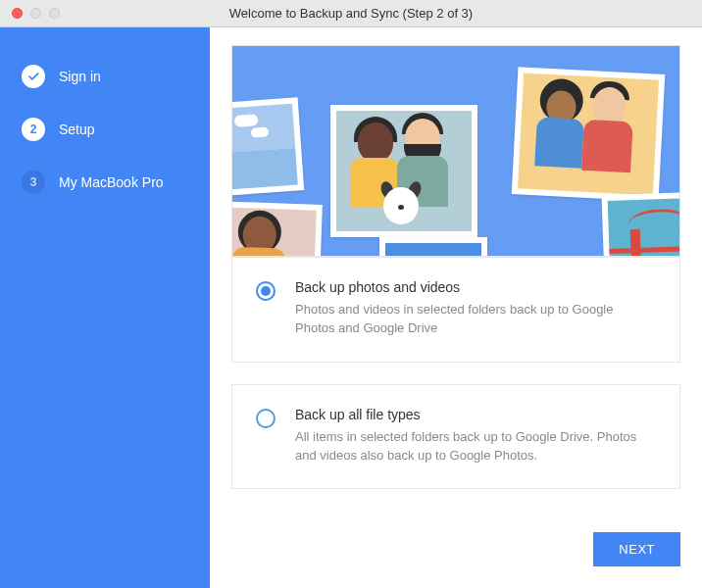 The image size is (702, 588). Describe the element at coordinates (588, 134) in the screenshot. I see `photo-friends-icon` at that location.